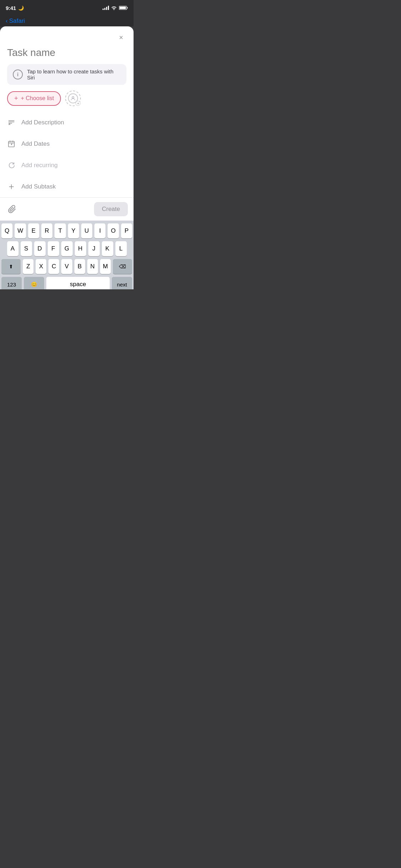 The width and height of the screenshot is (401, 868). What do you see at coordinates (38, 98) in the screenshot?
I see `choose-list-label: + Choose list` at bounding box center [38, 98].